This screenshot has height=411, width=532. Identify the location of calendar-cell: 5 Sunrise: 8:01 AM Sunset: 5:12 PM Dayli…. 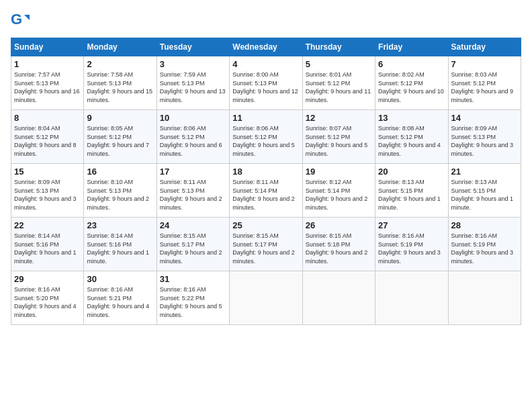
(339, 83).